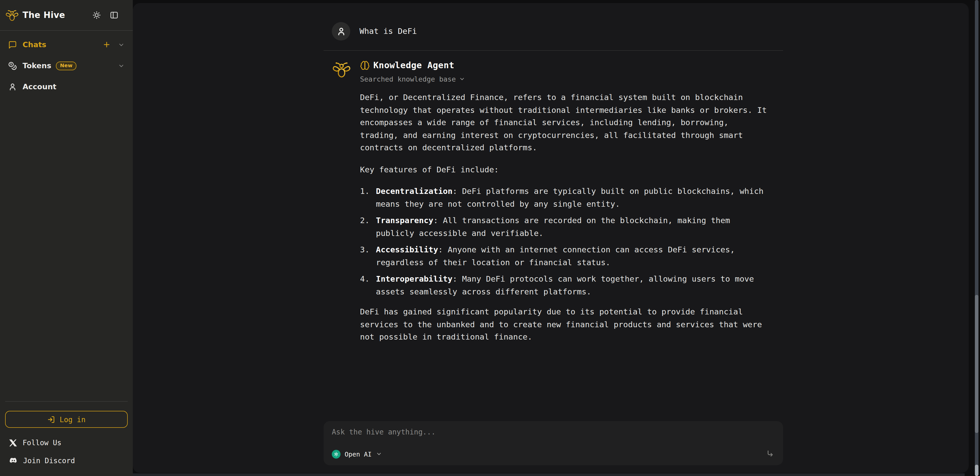  What do you see at coordinates (66, 419) in the screenshot?
I see `login-button: Log in` at bounding box center [66, 419].